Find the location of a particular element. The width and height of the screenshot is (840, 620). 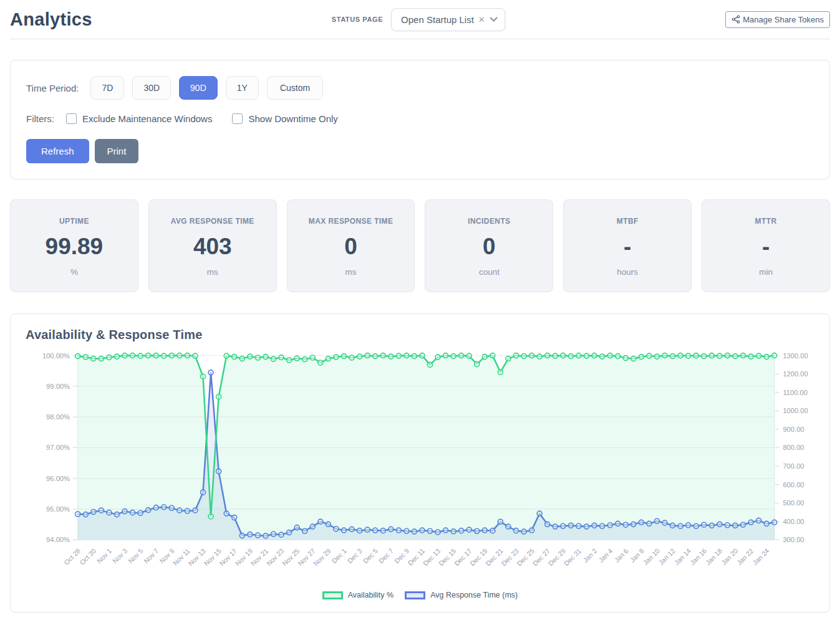

svg-text: 97.00% is located at coordinates (58, 447).